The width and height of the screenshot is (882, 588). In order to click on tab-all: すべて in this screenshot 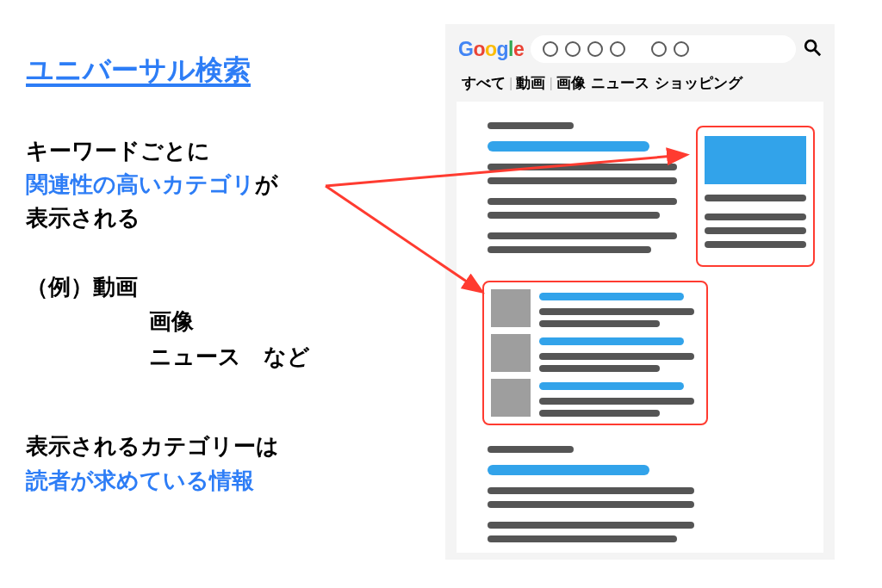, I will do `click(484, 83)`.